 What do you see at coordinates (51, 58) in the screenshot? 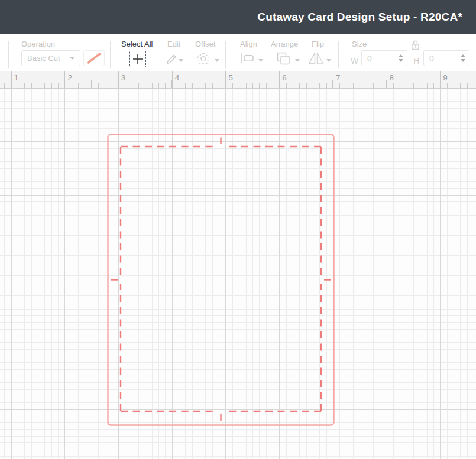
I see `operation-dropdown: Basic Cut` at bounding box center [51, 58].